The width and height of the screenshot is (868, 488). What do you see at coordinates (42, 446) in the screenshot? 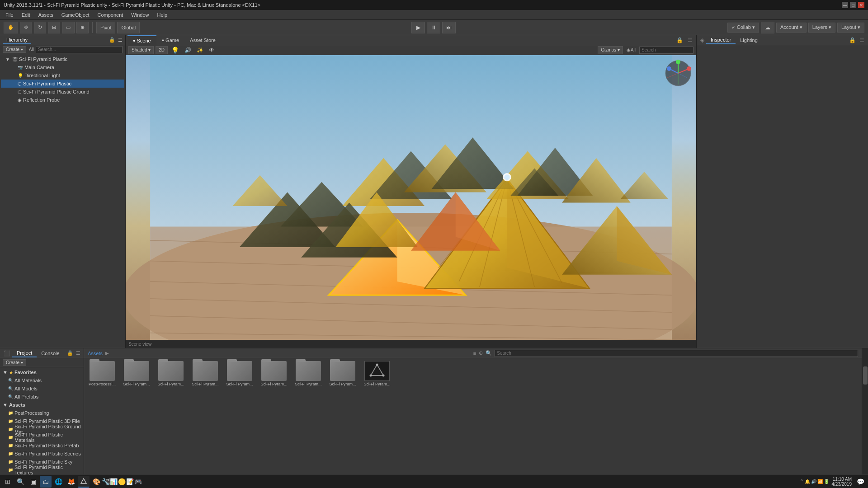
I see `sidebar-scifi-prefab: 📁 Sci-Fi Pyramid Plastic Prefab` at bounding box center [42, 446].